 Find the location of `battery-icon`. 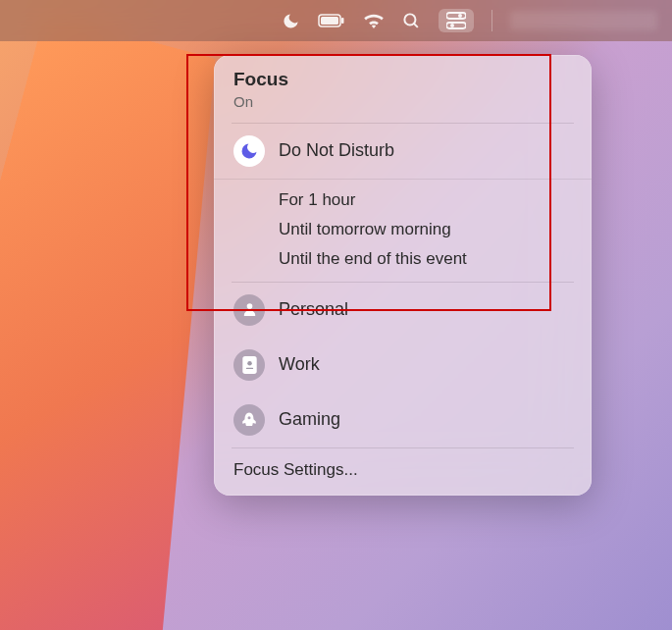

battery-icon is located at coordinates (332, 21).